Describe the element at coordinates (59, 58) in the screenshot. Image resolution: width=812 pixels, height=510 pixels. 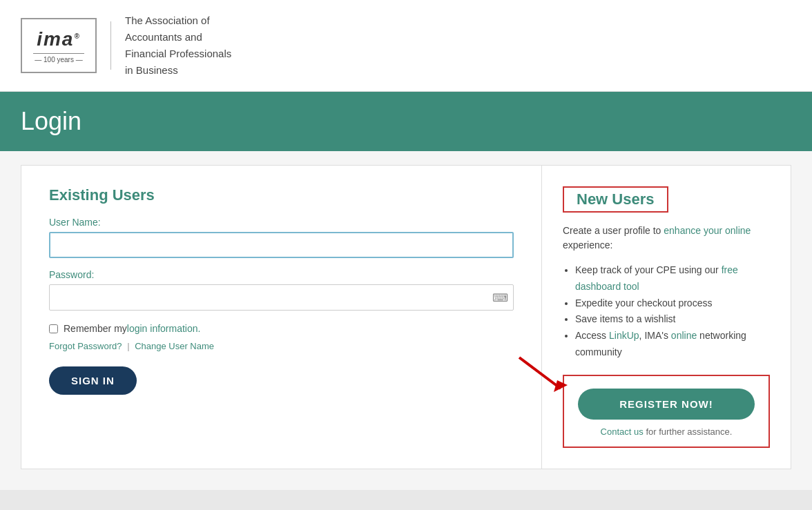
I see `logo-years: — 100 years —` at that location.